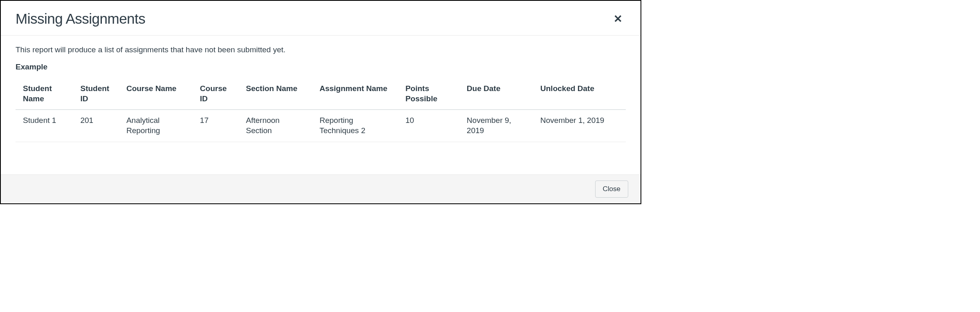  What do you see at coordinates (157, 126) in the screenshot?
I see `cell-course-name: Analytical Reporting` at bounding box center [157, 126].